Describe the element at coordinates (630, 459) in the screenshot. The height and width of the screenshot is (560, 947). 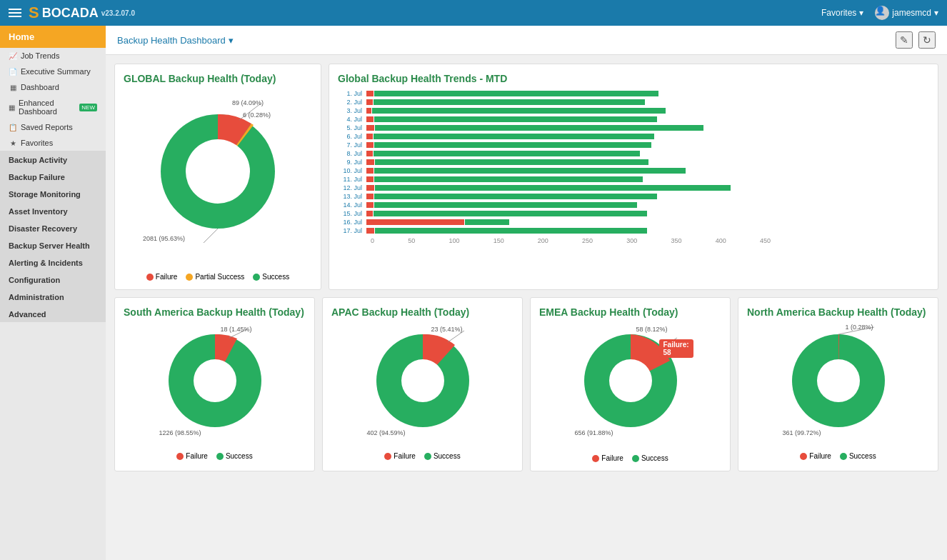
I see `emea-legend: Failure Success` at that location.